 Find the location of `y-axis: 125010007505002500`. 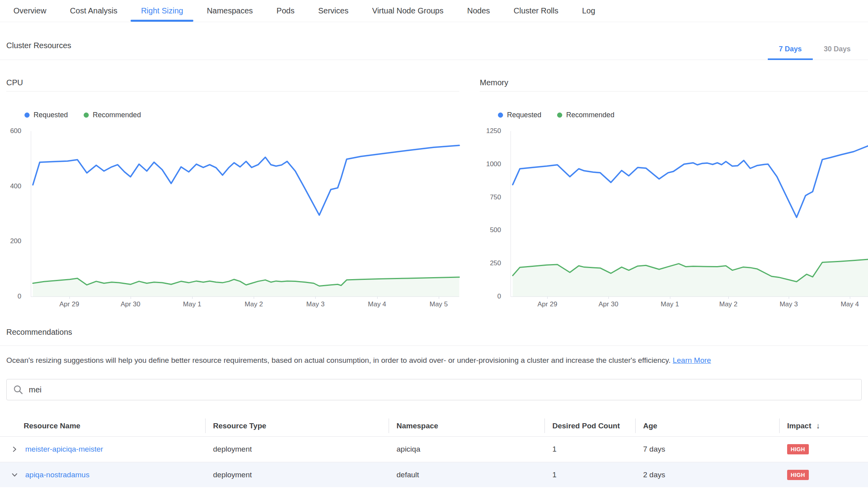

y-axis: 125010007505002500 is located at coordinates (495, 214).